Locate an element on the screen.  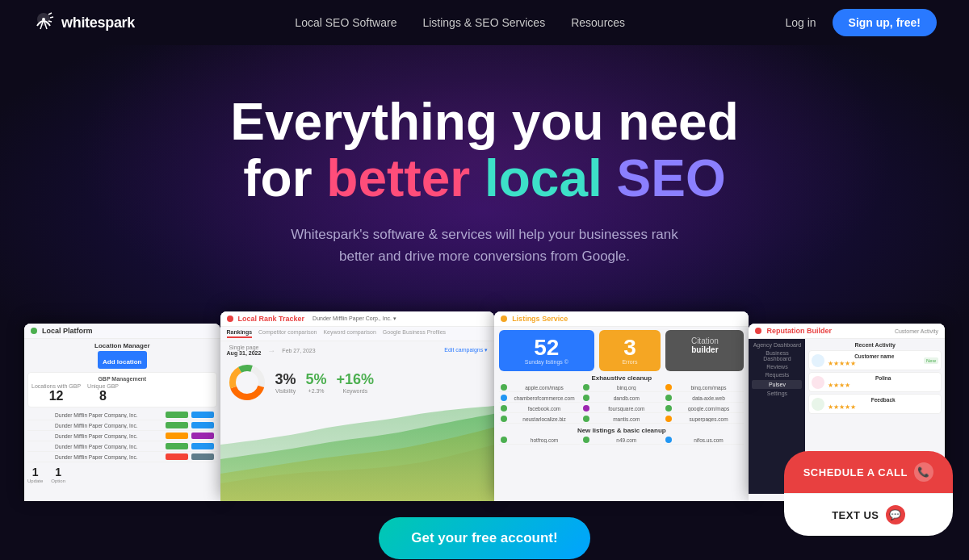
cta-button: Get your free account! is located at coordinates (484, 538).